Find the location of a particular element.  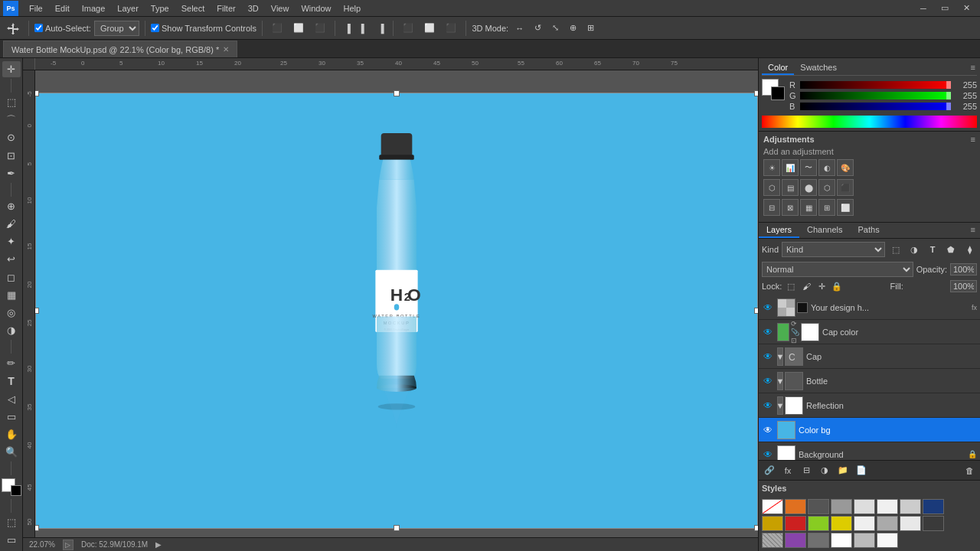

layers-panel-menu: ≡ is located at coordinates (973, 230).